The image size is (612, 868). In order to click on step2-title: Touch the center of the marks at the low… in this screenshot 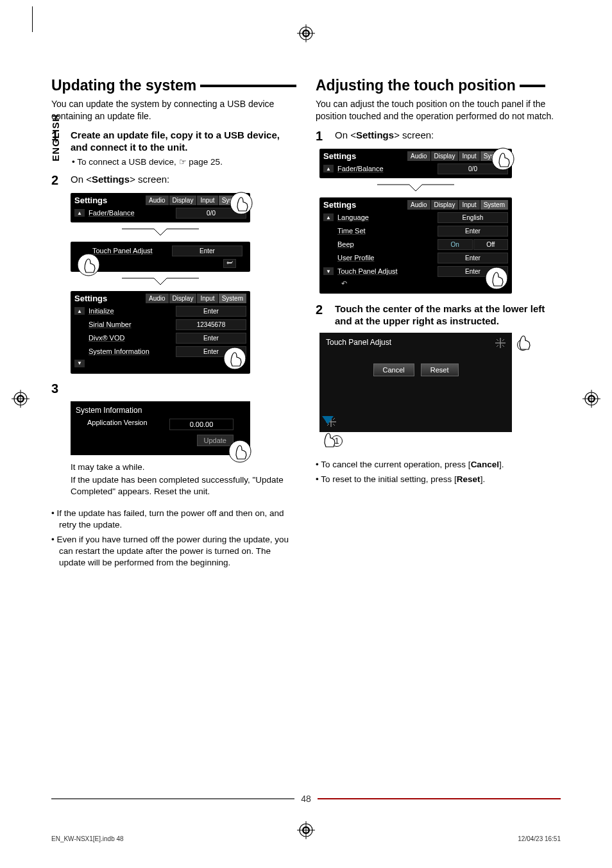, I will do `click(440, 315)`.